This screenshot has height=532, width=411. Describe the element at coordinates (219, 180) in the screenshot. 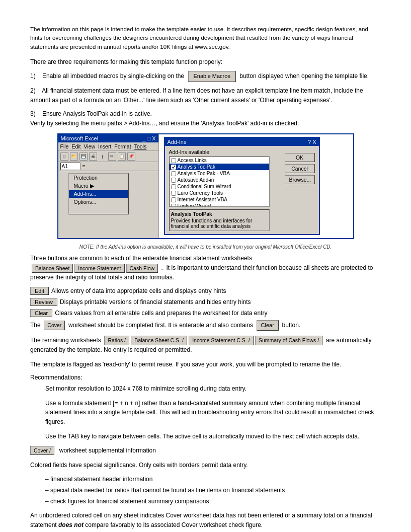

I see `addin-autosave: Autosave Add-in` at that location.